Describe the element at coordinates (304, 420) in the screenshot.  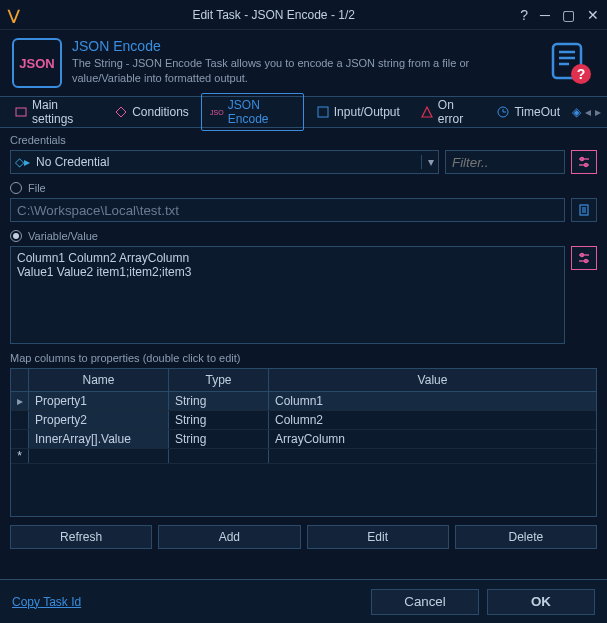
I see `table-row: Property2 String Column2` at that location.